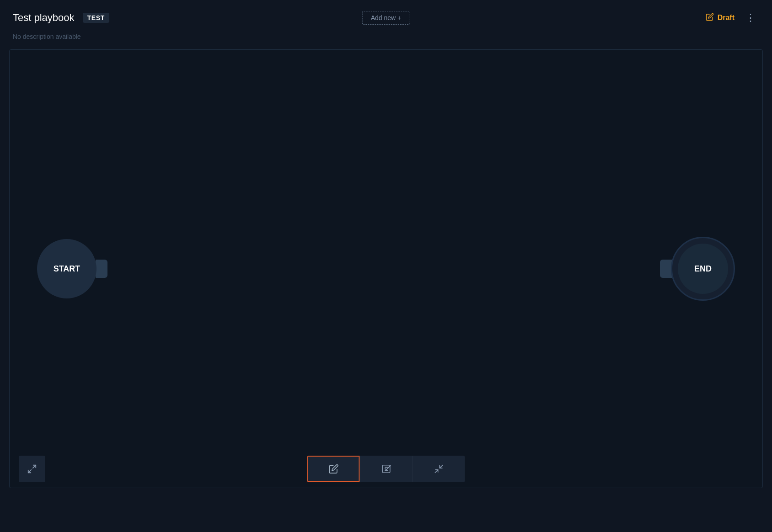 This screenshot has height=532, width=772. What do you see at coordinates (44, 18) in the screenshot?
I see `page-title: Test playbook` at bounding box center [44, 18].